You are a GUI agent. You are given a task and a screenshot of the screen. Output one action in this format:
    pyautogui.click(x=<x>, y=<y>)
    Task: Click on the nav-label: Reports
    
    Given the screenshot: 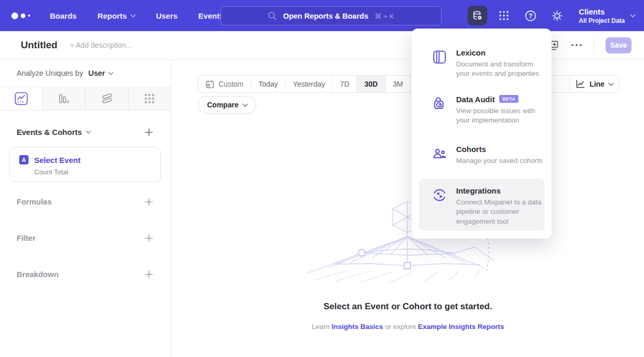 What is the action you would take?
    pyautogui.click(x=112, y=16)
    